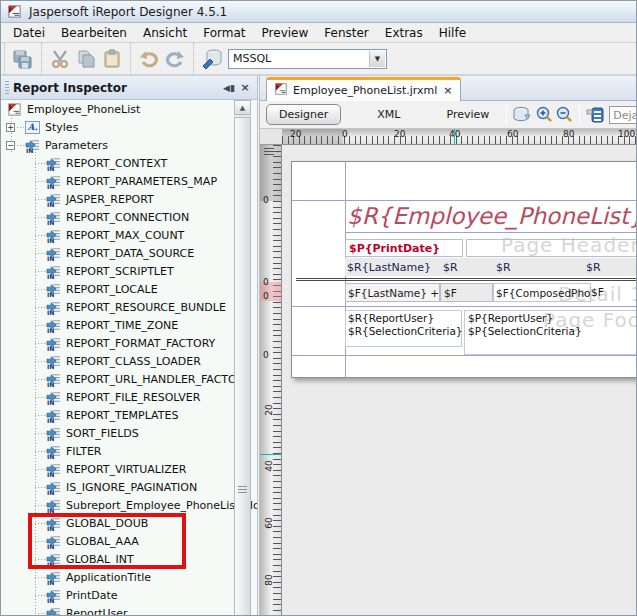 The image size is (637, 616). What do you see at coordinates (129, 199) in the screenshot?
I see `tree-item-jasper_report: INJASPER_REPORT` at bounding box center [129, 199].